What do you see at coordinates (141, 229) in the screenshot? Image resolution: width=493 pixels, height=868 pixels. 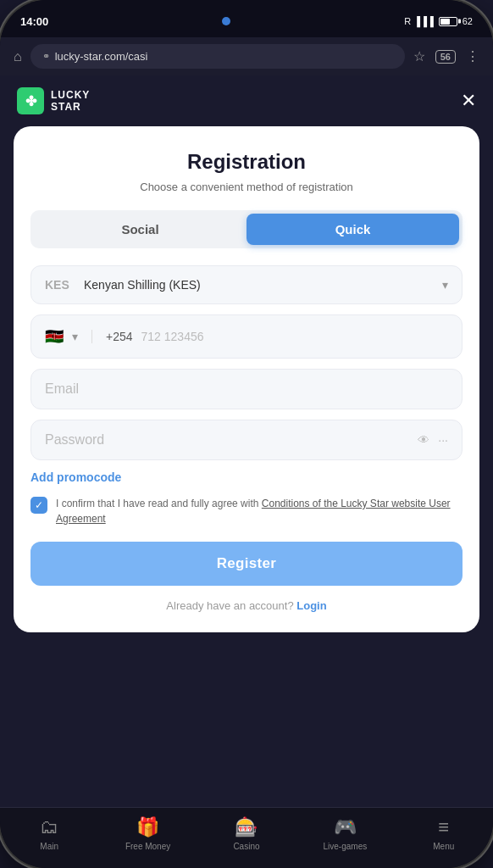 I see `tab-social: Social` at bounding box center [141, 229].